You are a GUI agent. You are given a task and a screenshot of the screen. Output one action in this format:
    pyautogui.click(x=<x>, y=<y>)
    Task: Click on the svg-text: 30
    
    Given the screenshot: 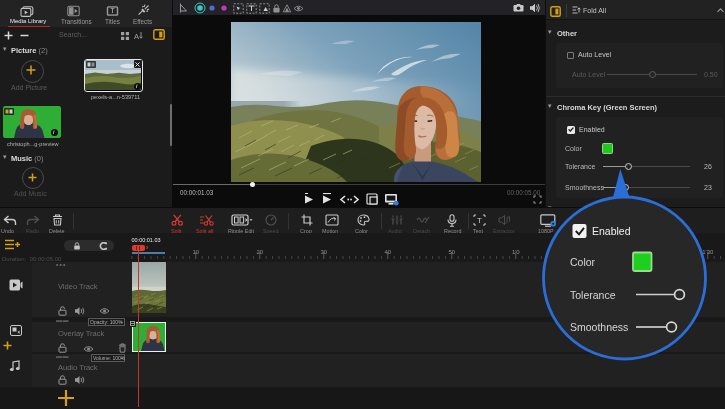 What is the action you would take?
    pyautogui.click(x=324, y=252)
    